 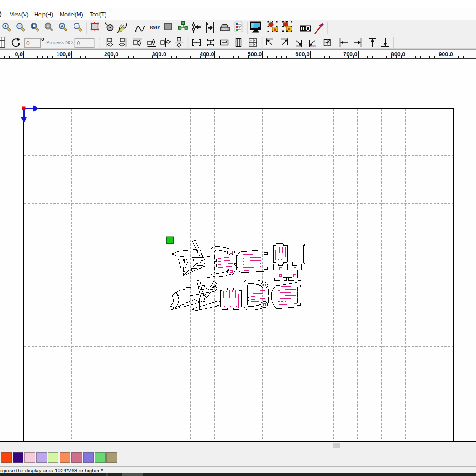 What do you see at coordinates (155, 27) in the screenshot?
I see `svg-text: BMP` at bounding box center [155, 27].